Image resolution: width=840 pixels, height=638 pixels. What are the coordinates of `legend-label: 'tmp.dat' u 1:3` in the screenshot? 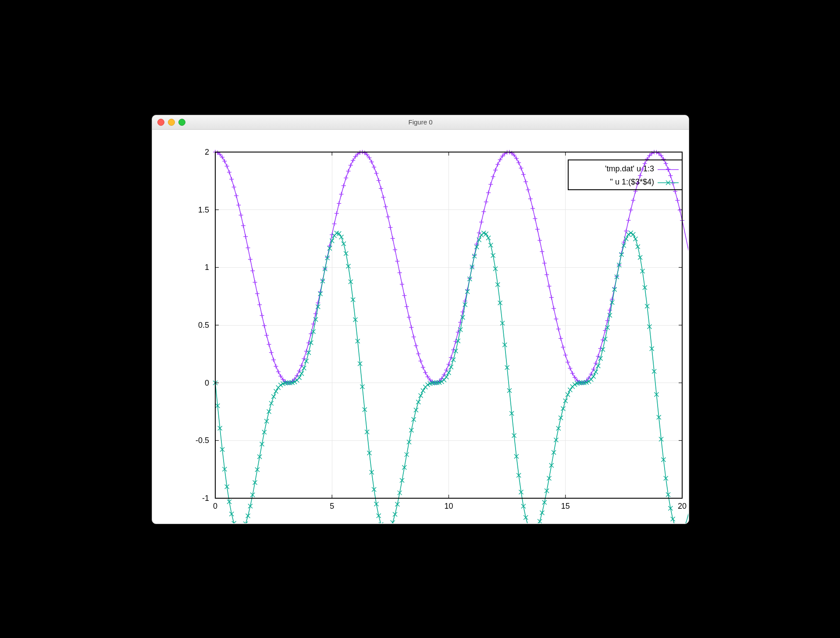 It's located at (630, 169).